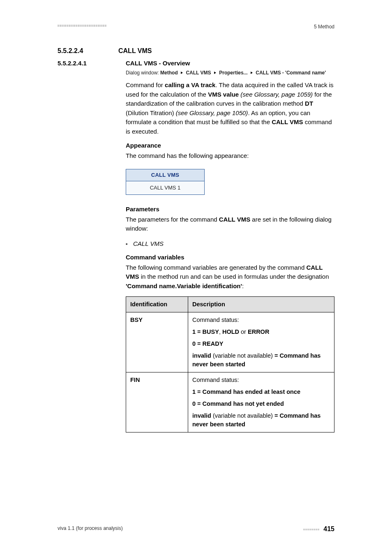  I want to click on table-cell-desc: Command status: 1 = BUSY, HOLD or ERROR …, so click(261, 342).